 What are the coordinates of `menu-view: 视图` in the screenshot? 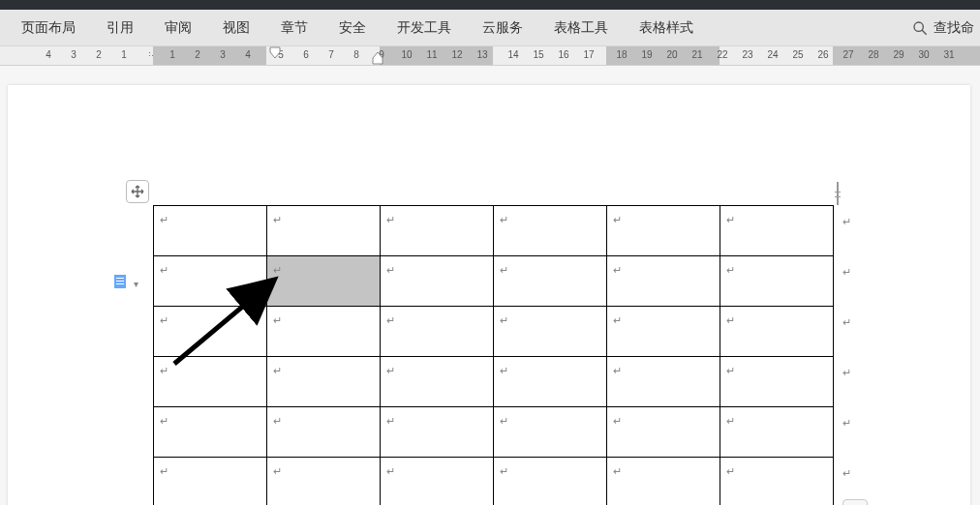 It's located at (236, 27).